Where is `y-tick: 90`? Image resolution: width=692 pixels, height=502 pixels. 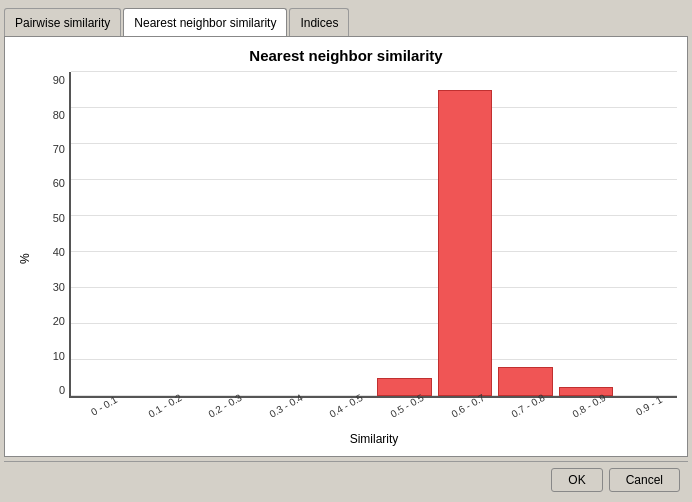
y-tick: 90 is located at coordinates (53, 80).